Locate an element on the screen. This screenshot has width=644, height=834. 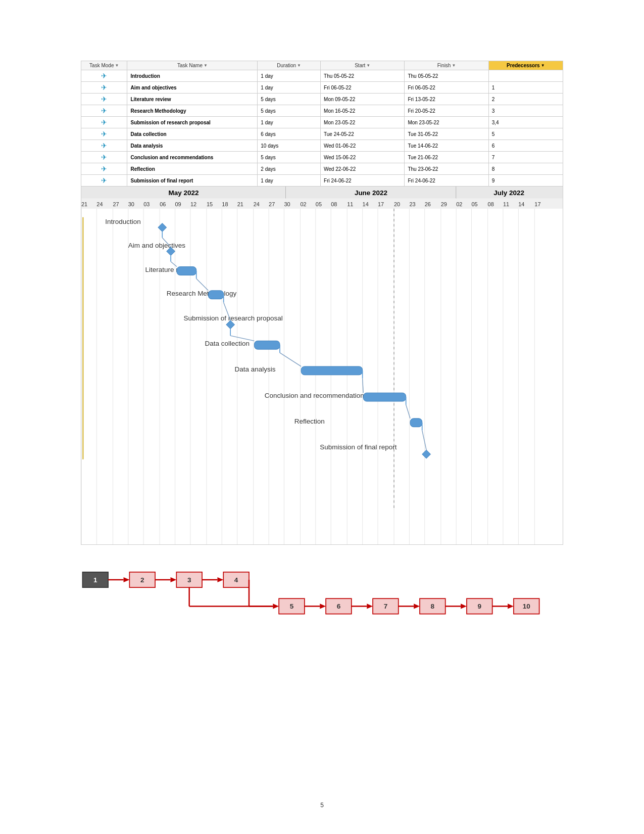
task-name-cell: Reflection is located at coordinates (192, 169).